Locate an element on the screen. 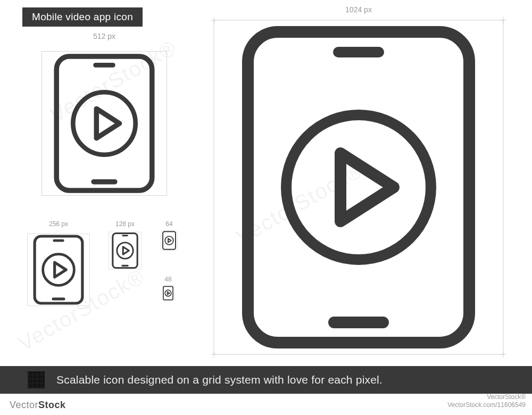  icon-spec-48: 48 is located at coordinates (168, 293).